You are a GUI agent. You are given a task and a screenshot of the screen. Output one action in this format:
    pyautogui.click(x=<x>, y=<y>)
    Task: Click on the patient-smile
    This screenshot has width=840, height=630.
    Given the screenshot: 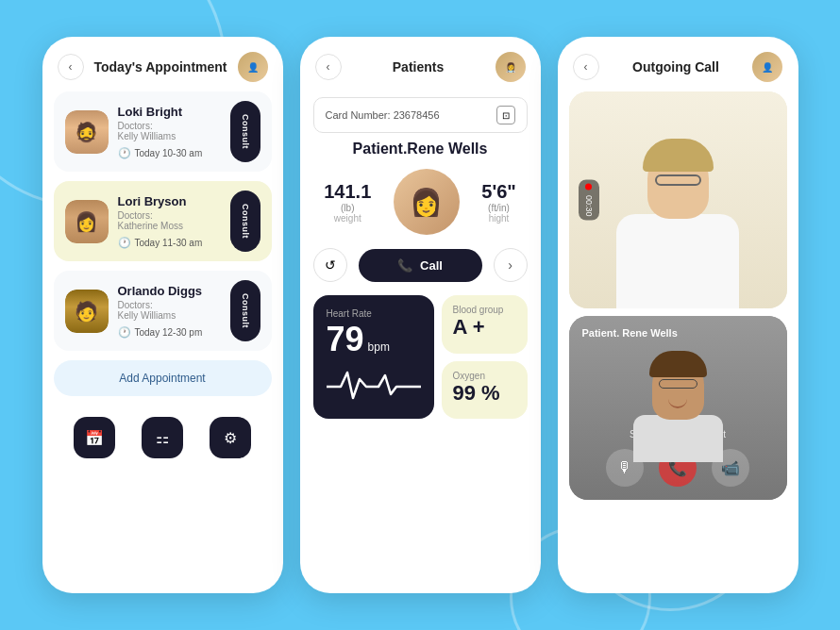 What is the action you would take?
    pyautogui.click(x=678, y=404)
    